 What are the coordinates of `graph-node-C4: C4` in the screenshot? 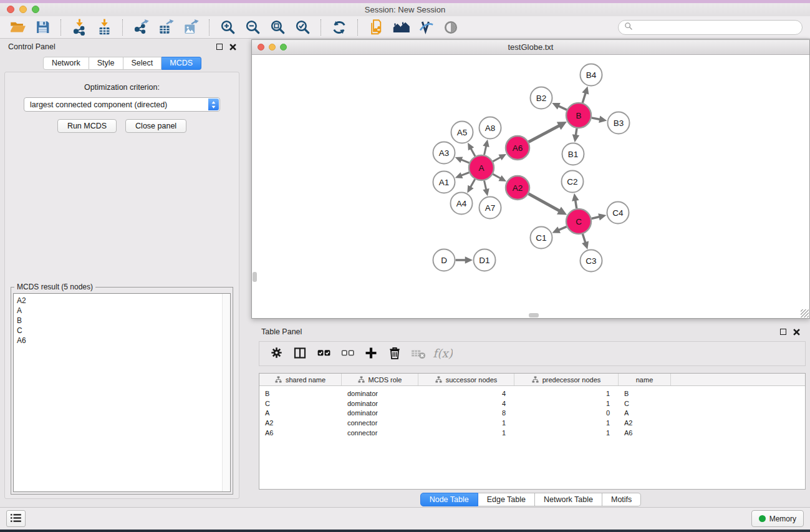 It's located at (619, 213).